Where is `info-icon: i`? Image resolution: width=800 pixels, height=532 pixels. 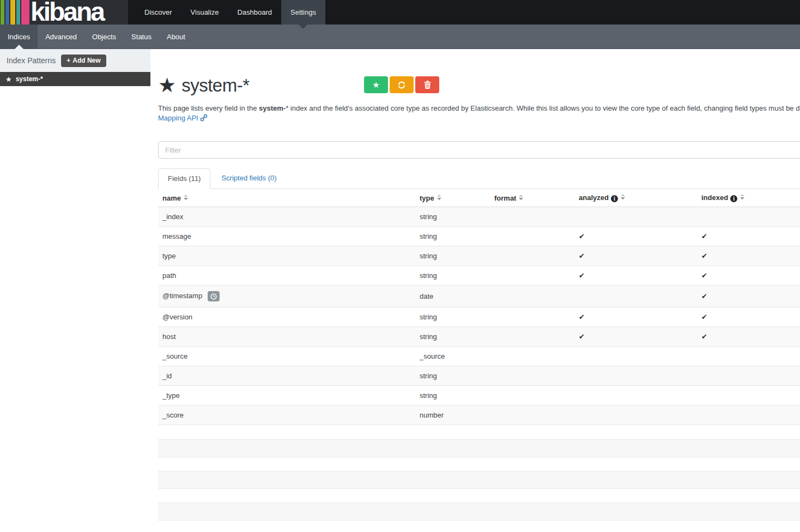
info-icon: i is located at coordinates (734, 198).